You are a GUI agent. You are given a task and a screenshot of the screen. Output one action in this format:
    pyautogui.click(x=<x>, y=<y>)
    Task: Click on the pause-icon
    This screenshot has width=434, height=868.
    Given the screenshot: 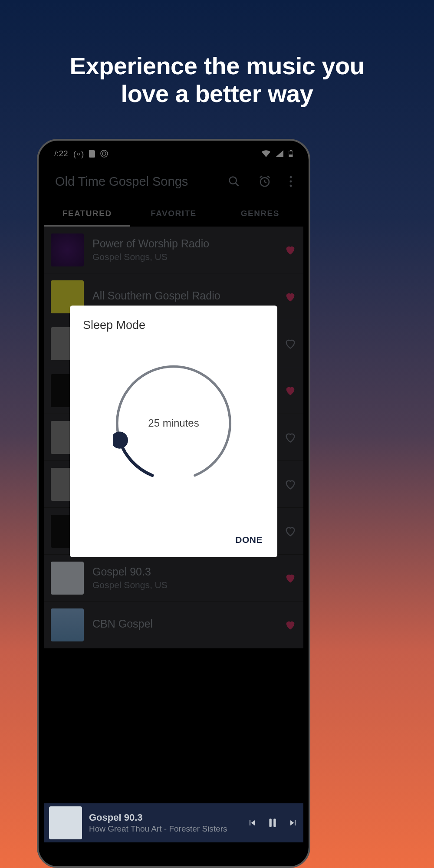 What is the action you would take?
    pyautogui.click(x=273, y=823)
    